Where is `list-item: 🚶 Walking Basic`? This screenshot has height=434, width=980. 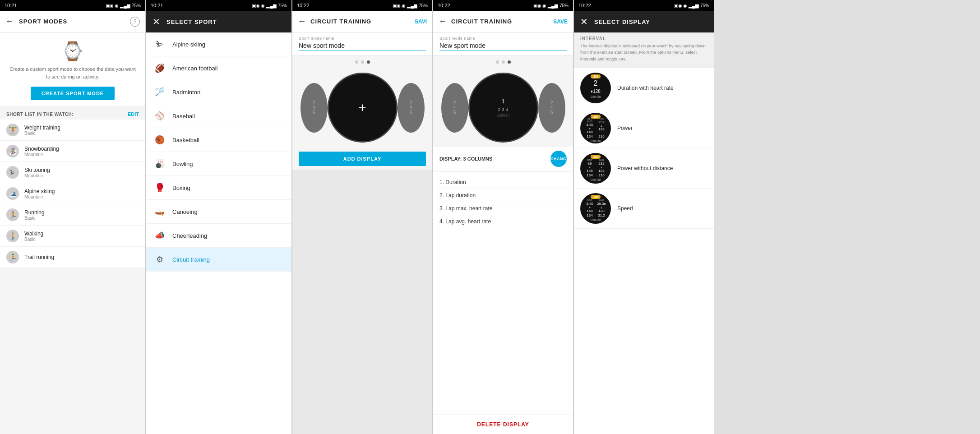
list-item: 🚶 Walking Basic is located at coordinates (73, 236).